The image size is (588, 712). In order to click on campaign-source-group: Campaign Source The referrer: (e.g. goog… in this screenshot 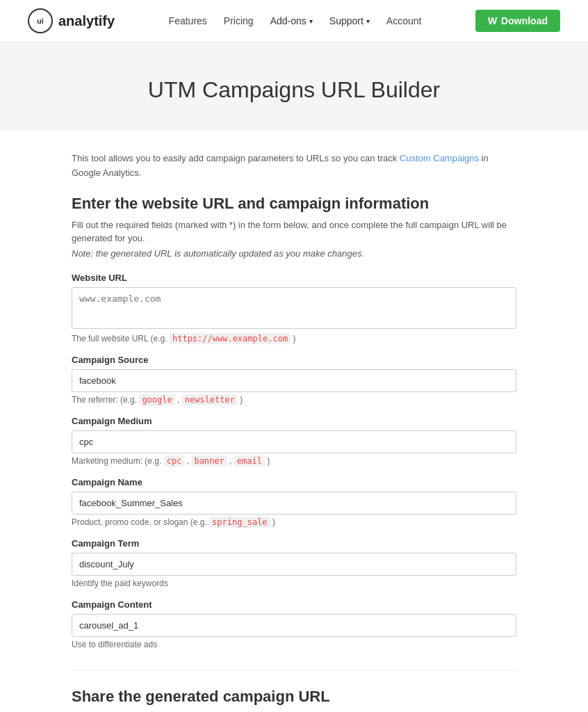, I will do `click(294, 380)`.